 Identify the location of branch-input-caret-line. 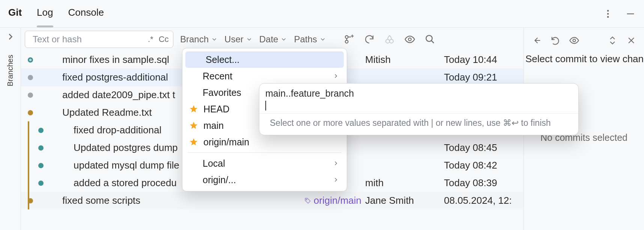
(419, 106).